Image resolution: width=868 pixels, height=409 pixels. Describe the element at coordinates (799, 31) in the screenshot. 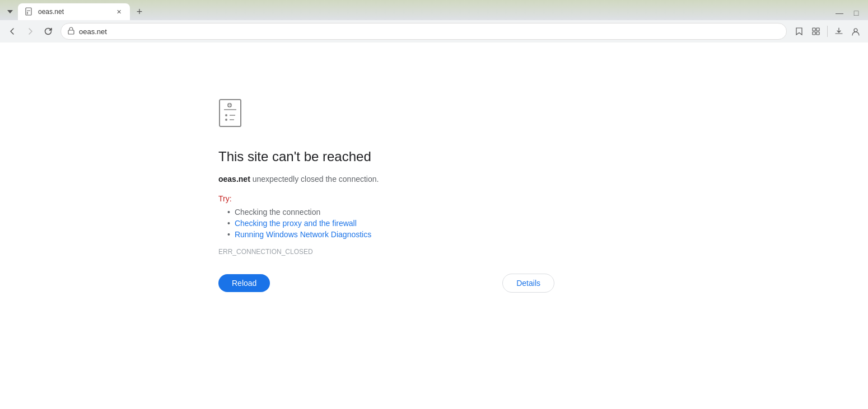

I see `bookmark-button` at that location.